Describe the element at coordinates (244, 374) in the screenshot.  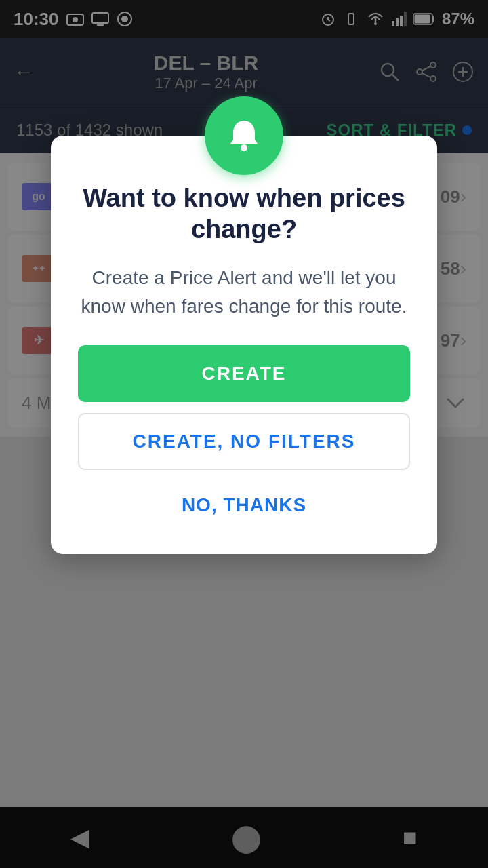
I see `create-alert-button: CREATE` at that location.